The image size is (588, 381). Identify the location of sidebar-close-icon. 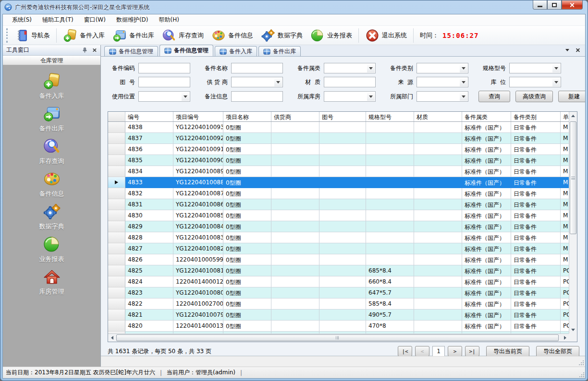
(94, 50).